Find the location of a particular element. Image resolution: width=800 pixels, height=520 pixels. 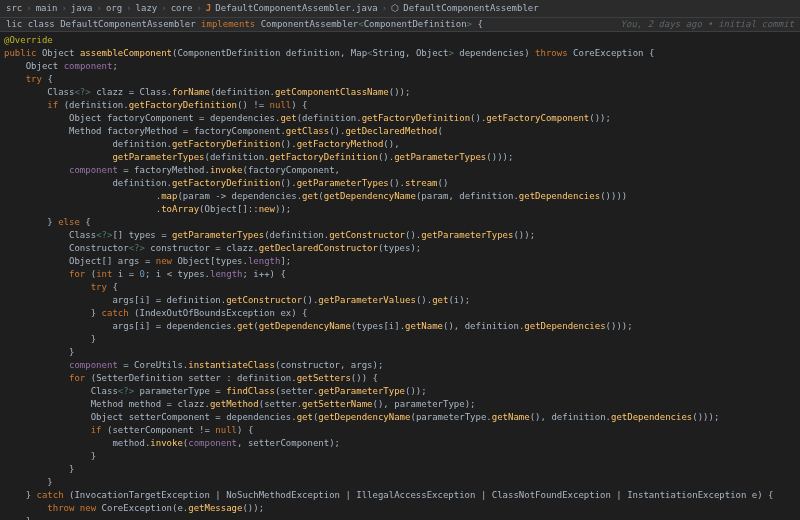

code-token: [] is located at coordinates (120, 235).